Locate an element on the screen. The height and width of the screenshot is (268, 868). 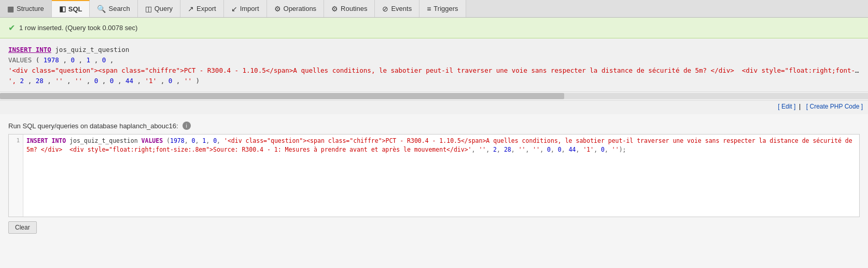
tab-events-label: Events is located at coordinates (401, 8).